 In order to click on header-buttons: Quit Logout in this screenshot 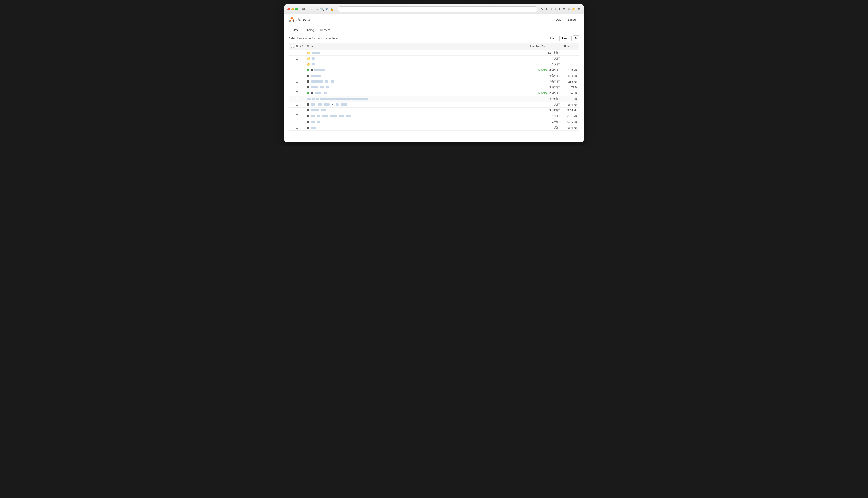, I will do `click(566, 20)`.